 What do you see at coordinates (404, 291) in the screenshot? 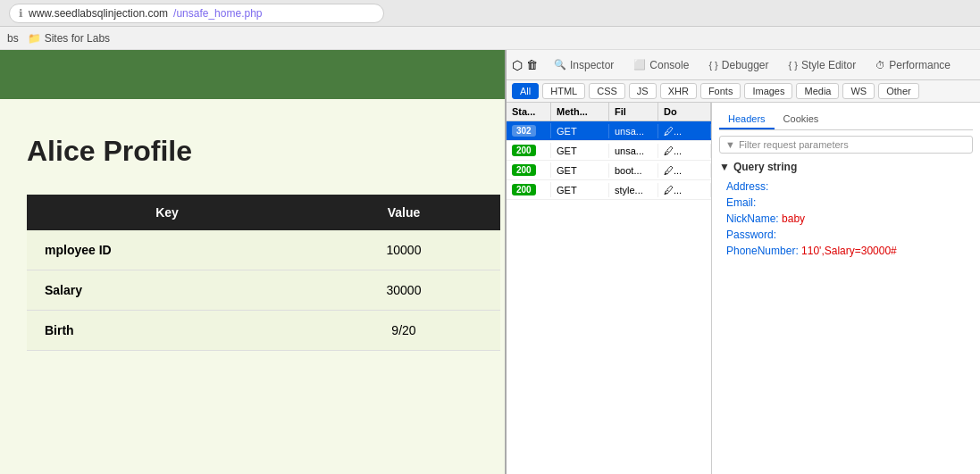
I see `row-value-1: 30000` at bounding box center [404, 291].